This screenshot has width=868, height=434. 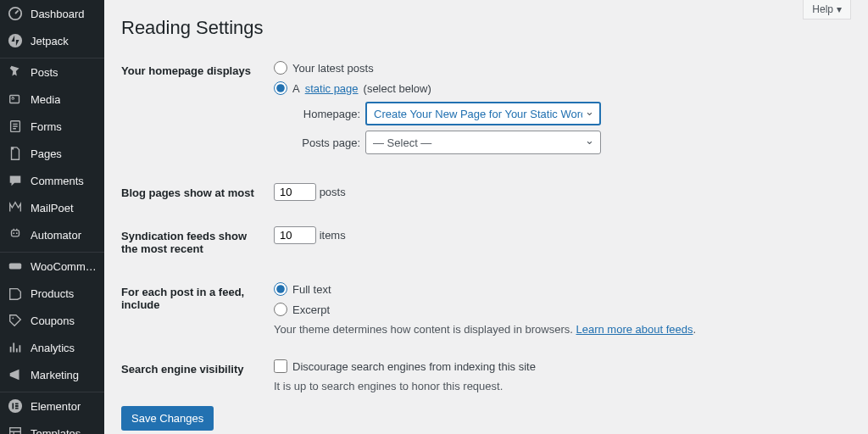 What do you see at coordinates (193, 309) in the screenshot?
I see `feed-heading: For each post in a feed, include` at bounding box center [193, 309].